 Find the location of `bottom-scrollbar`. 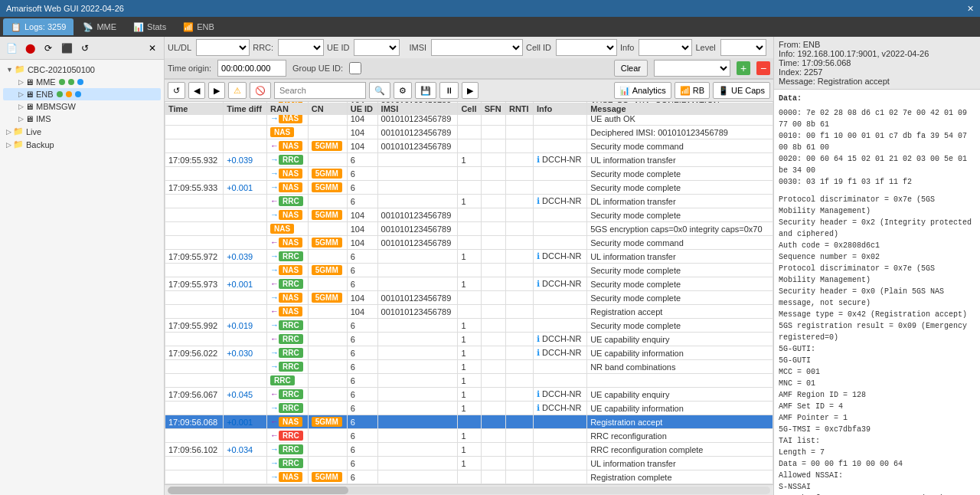

bottom-scrollbar is located at coordinates (469, 490).